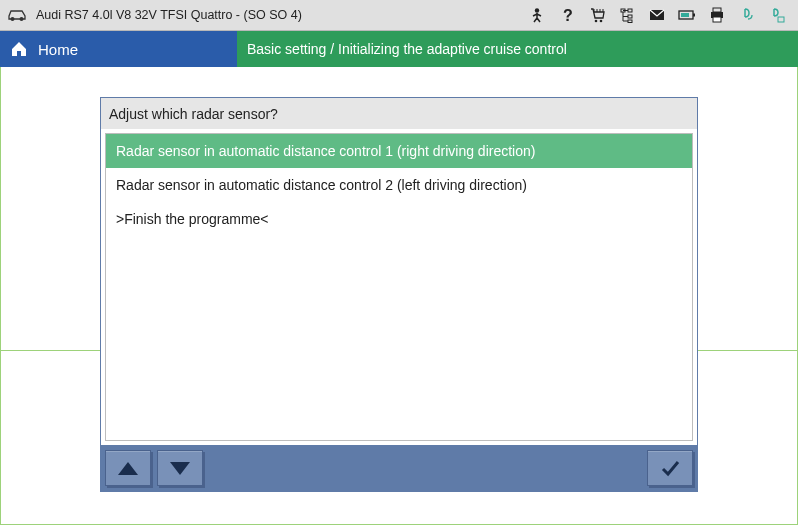 Image resolution: width=798 pixels, height=525 pixels. I want to click on vehicle-title: Audi RS7 4.0l V8 32V TFSI Quattro - (SO …, so click(279, 15).